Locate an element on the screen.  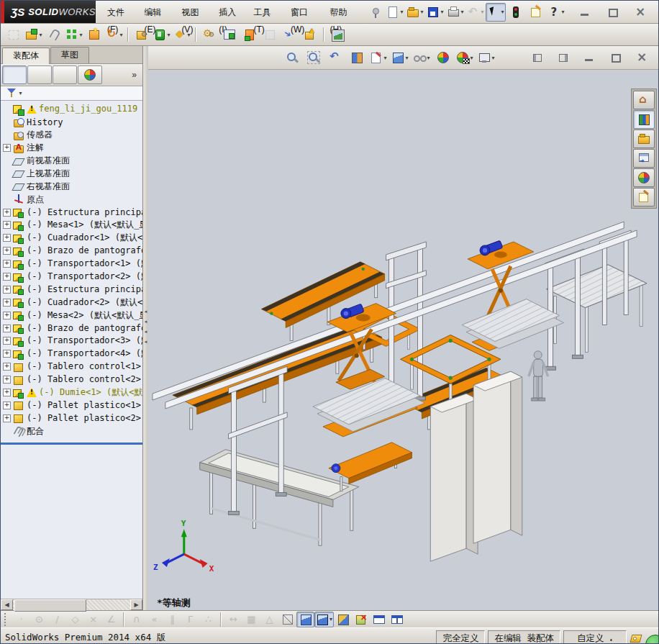
exploded-view-button is located at coordinates (250, 35).